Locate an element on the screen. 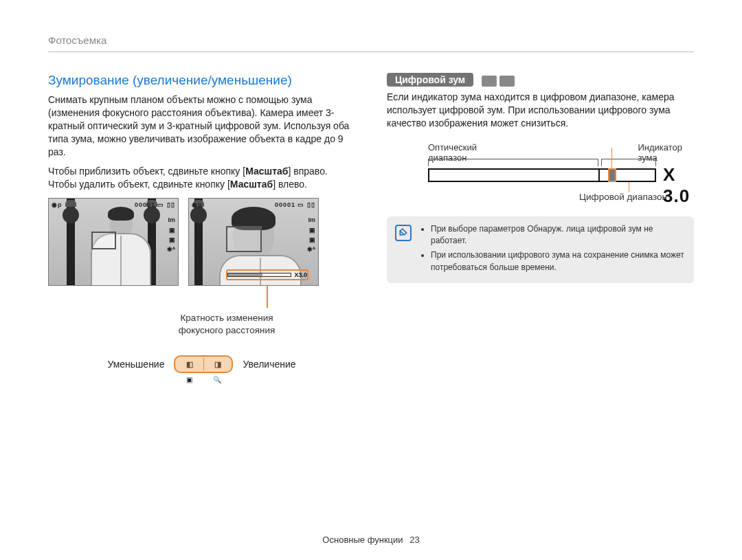  text: ] влево. is located at coordinates (290, 184).